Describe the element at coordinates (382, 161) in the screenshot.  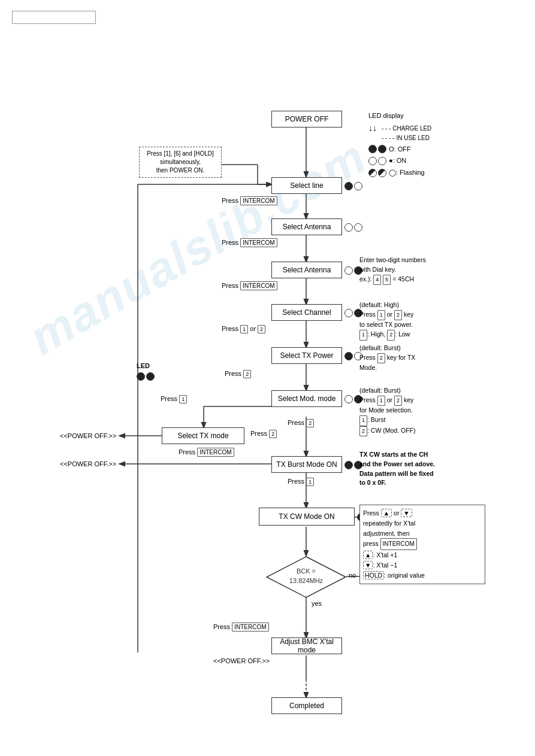
I see `led-circle-open2` at that location.